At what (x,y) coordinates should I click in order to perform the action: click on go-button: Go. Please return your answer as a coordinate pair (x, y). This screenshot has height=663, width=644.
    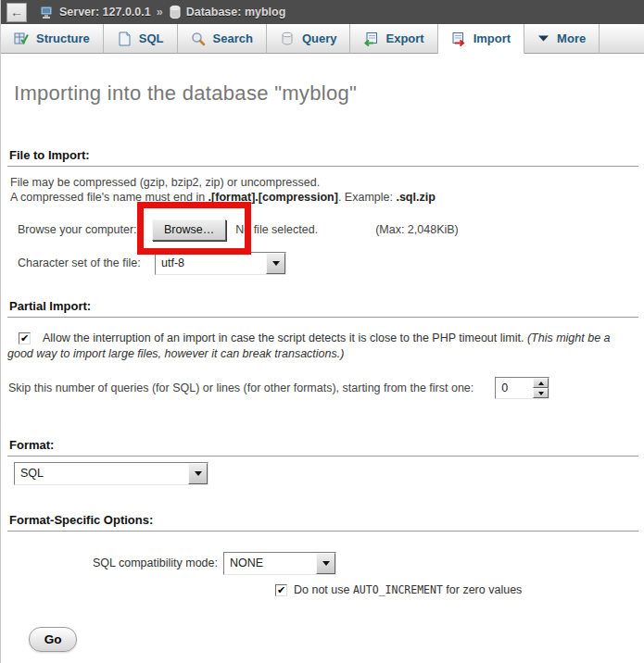
    Looking at the image, I should click on (53, 639).